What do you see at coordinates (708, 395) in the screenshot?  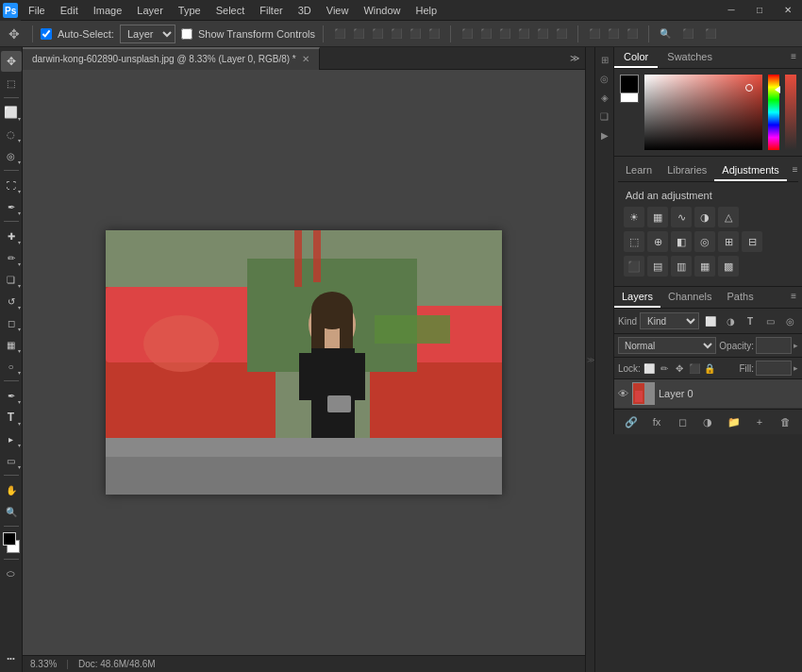 I see `layer-row: 👁 Layer 0` at bounding box center [708, 395].